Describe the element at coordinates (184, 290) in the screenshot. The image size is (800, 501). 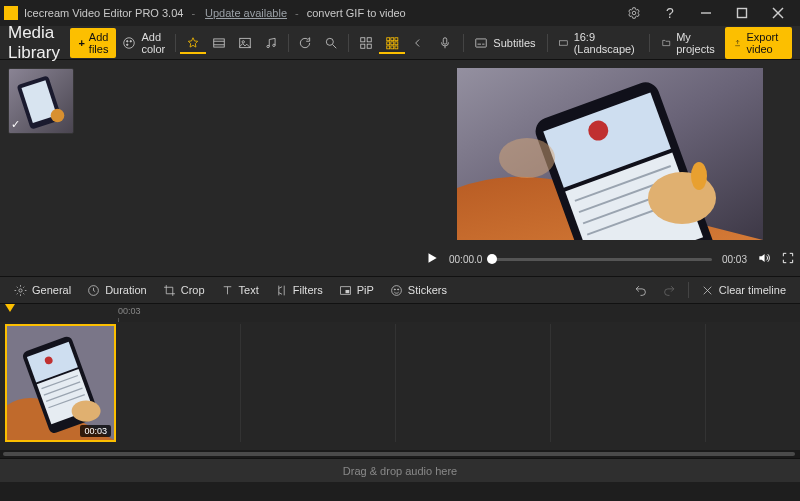
I see `crop-tool: Crop` at that location.